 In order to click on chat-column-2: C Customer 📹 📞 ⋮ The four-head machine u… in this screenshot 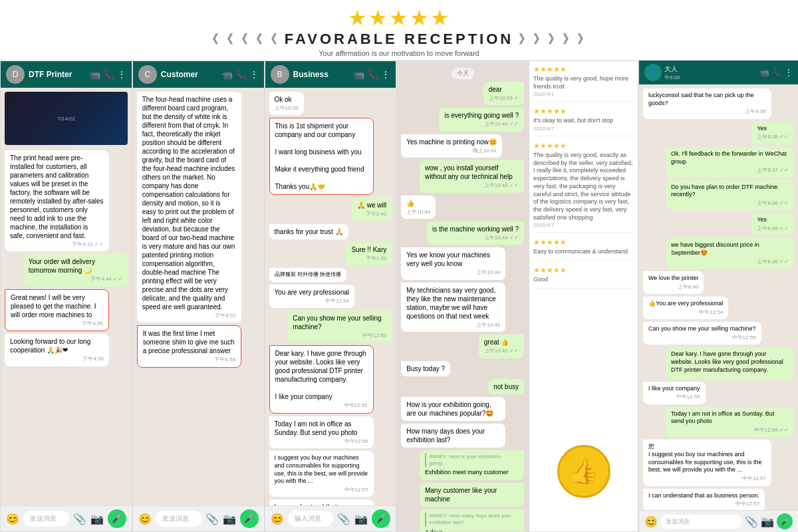, I will do `click(198, 297)`.